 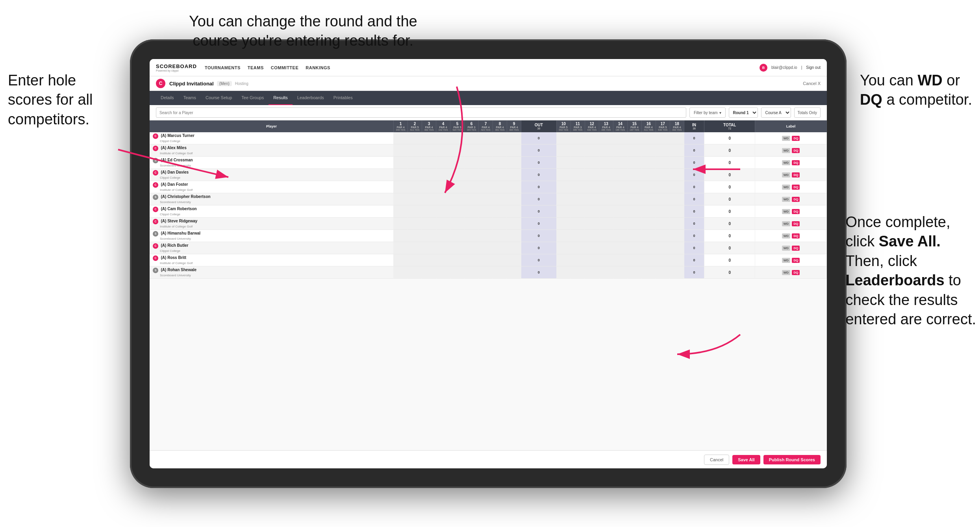 What do you see at coordinates (223, 68) in the screenshot?
I see `nav-tournaments: TOURNAMENTS` at bounding box center [223, 68].